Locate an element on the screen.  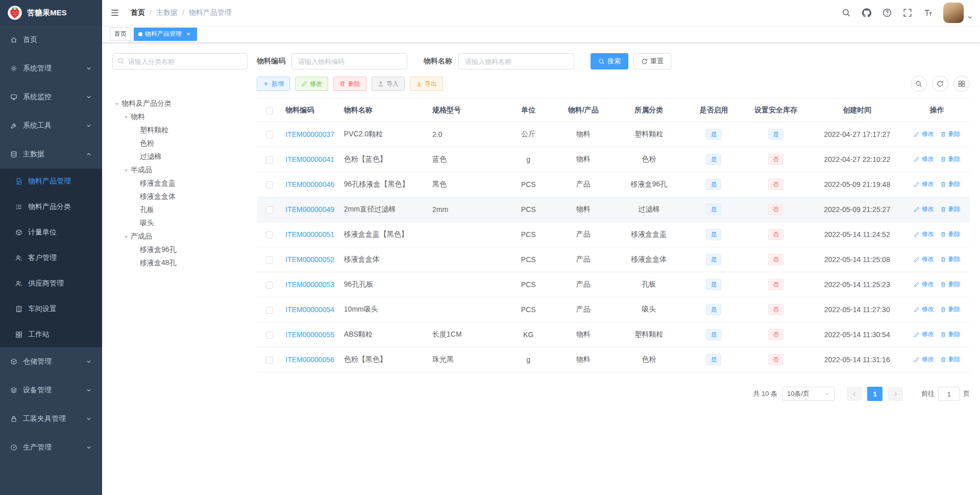
category-search-input is located at coordinates (180, 61).